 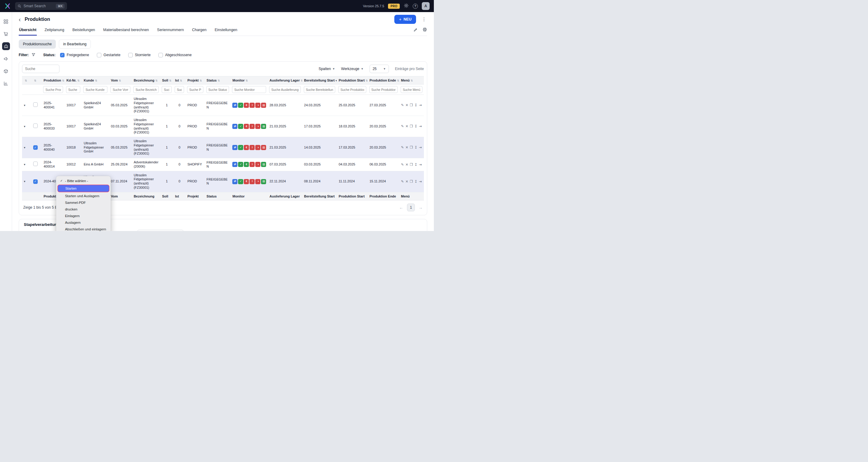 I want to click on sidebar-item-production, so click(x=6, y=46).